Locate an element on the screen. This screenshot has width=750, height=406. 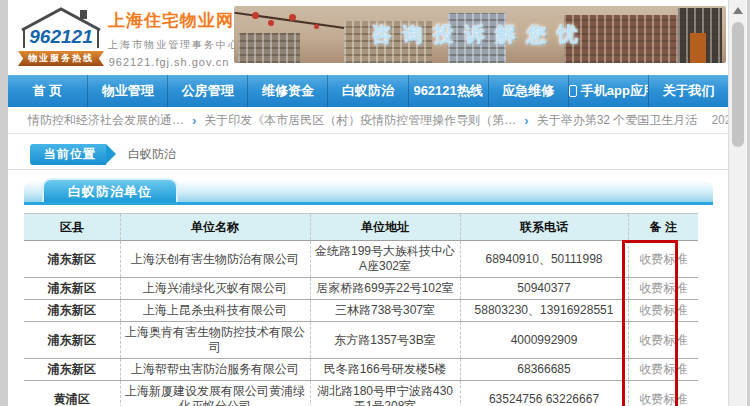
breadcrumb-label: 当前位置 is located at coordinates (68, 154).